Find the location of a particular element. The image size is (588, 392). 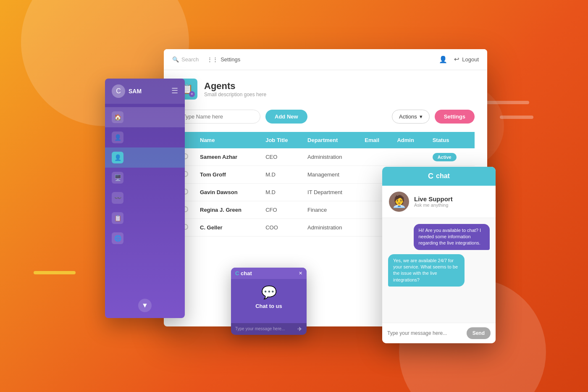

row-name: Gavin Dawson is located at coordinates (227, 192).